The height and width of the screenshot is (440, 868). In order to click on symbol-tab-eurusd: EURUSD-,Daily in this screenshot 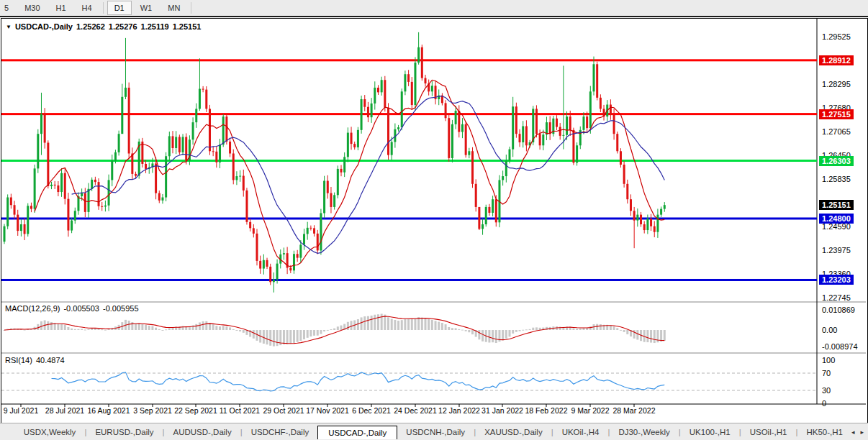, I will do `click(124, 432)`.